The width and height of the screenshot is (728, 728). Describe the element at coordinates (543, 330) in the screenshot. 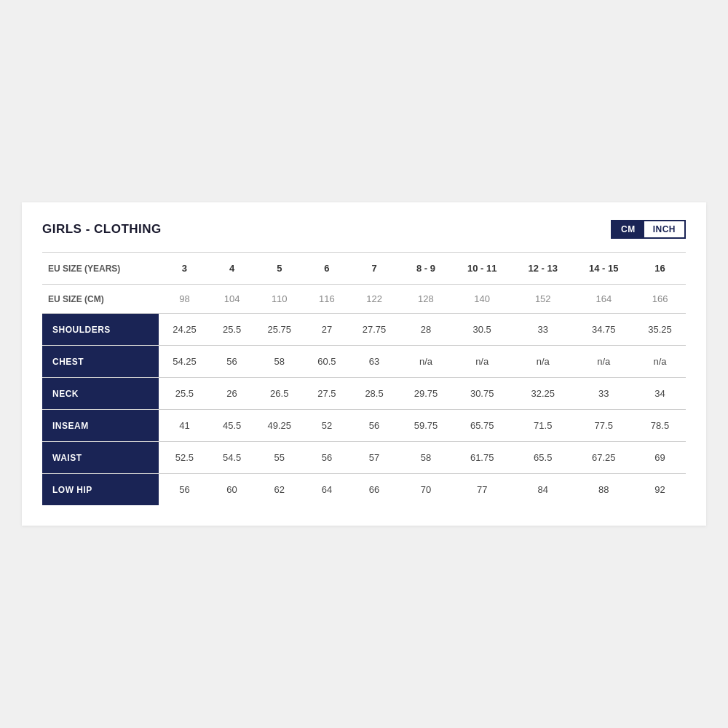

I see `cell-shoulders-7: 33` at that location.